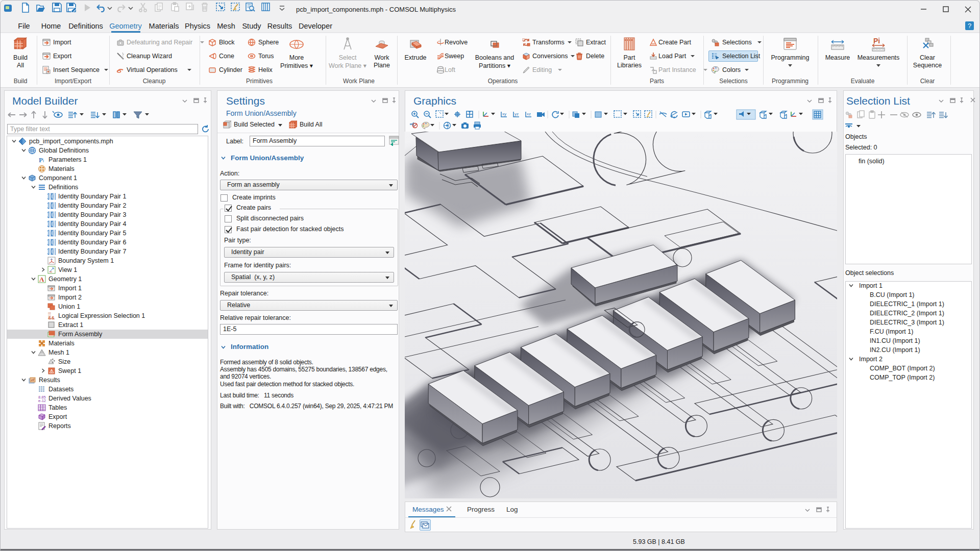 The width and height of the screenshot is (980, 551). What do you see at coordinates (529, 114) in the screenshot?
I see `svg-text: xz` at bounding box center [529, 114].